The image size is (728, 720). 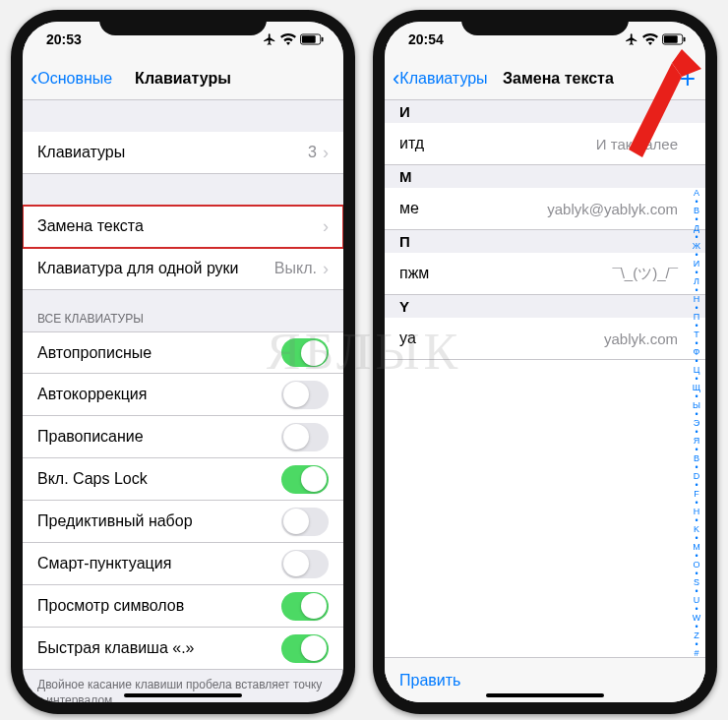 I want to click on toggle-autocorr, so click(x=305, y=395).